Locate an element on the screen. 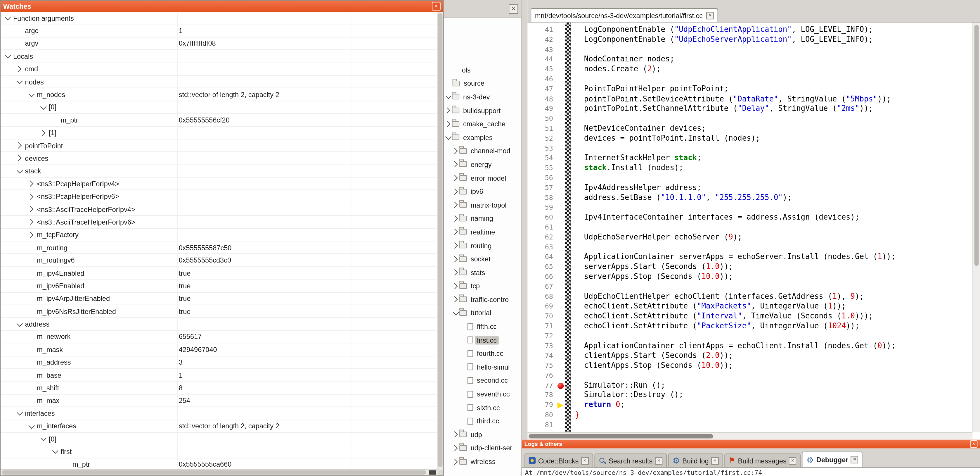 This screenshot has height=476, width=980. tree-item: traffic-contro is located at coordinates (482, 299).